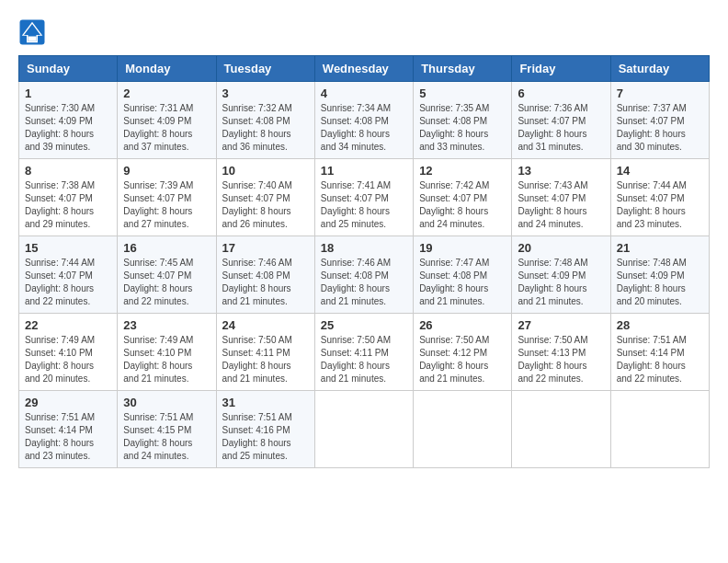 The image size is (728, 563). I want to click on page-header, so click(364, 32).